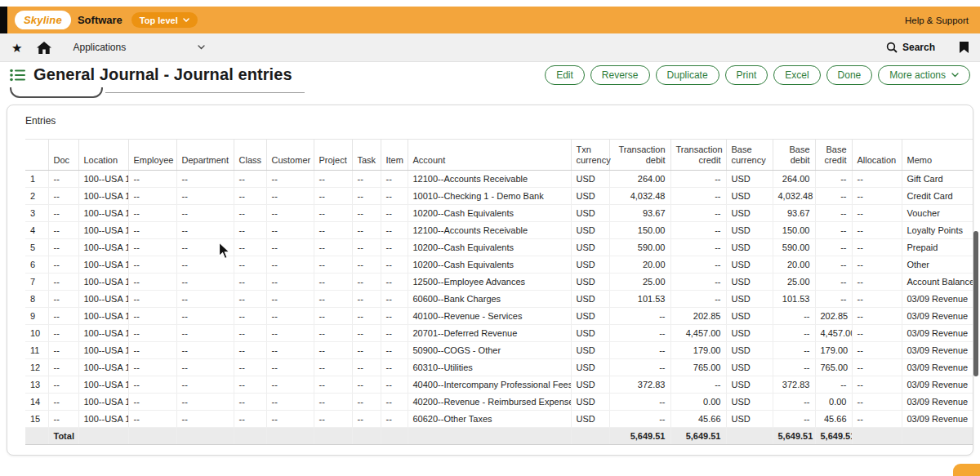 The image size is (980, 476). Describe the element at coordinates (750, 436) in the screenshot. I see `total-base_currency` at that location.